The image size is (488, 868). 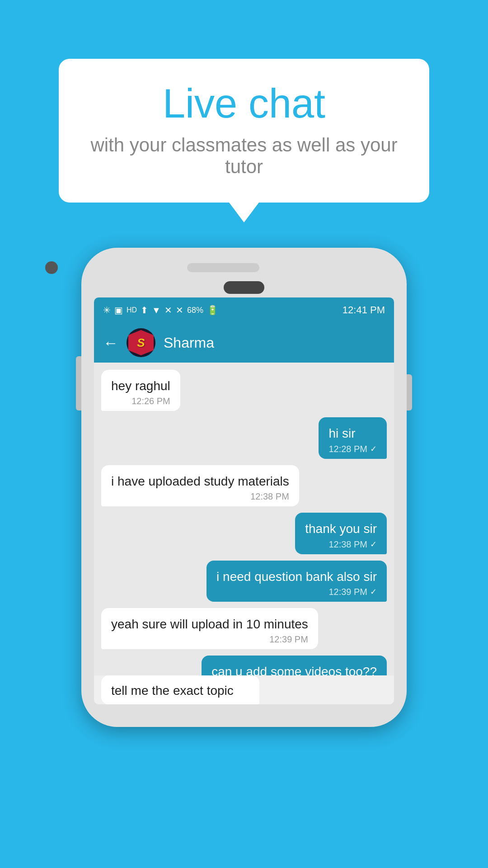 What do you see at coordinates (52, 268) in the screenshot?
I see `front-camera` at bounding box center [52, 268].